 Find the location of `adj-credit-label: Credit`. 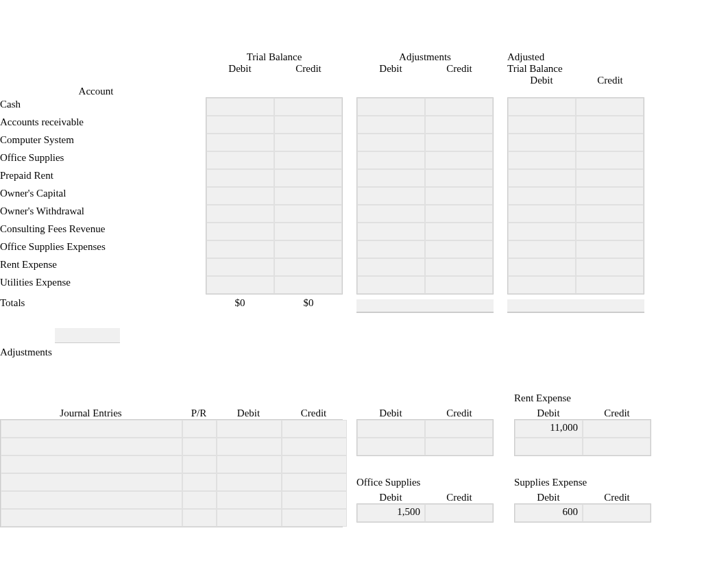

adj-credit-label: Credit is located at coordinates (459, 68).